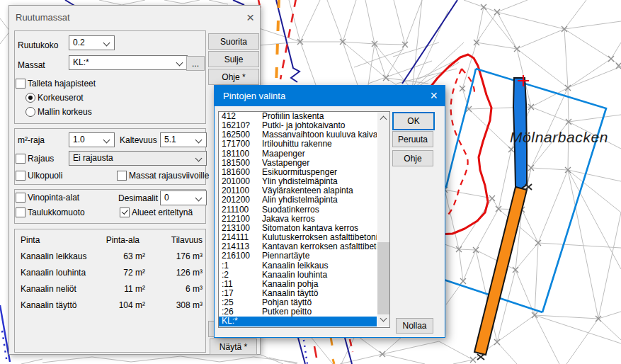  I want to click on peruuta-button: Peruuta, so click(413, 139).